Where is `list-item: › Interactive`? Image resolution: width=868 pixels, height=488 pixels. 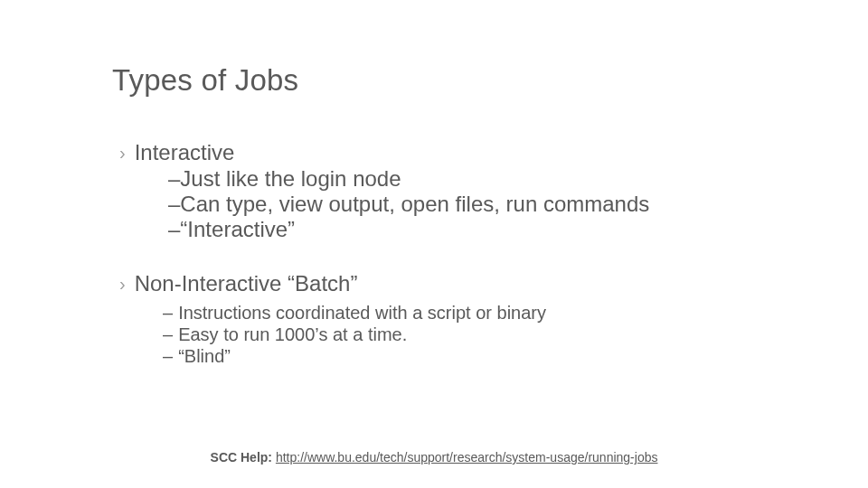
list-item: › Interactive is located at coordinates (384, 153).